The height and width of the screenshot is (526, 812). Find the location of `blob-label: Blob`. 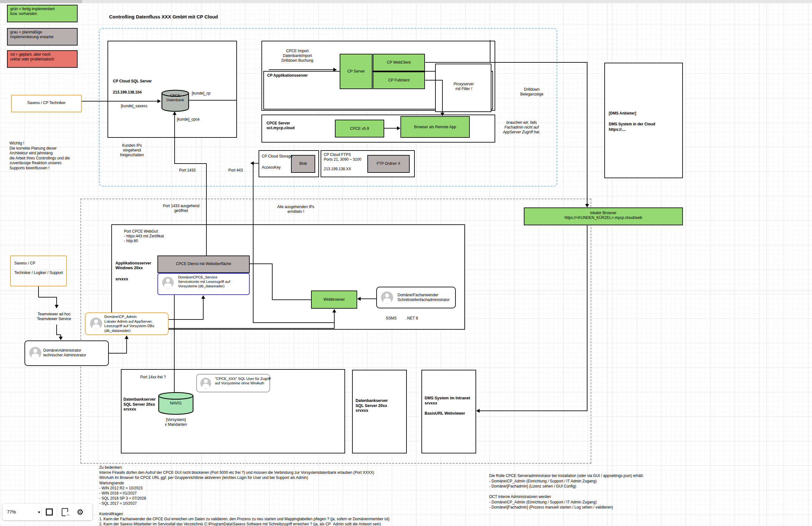

blob-label: Blob is located at coordinates (303, 164).